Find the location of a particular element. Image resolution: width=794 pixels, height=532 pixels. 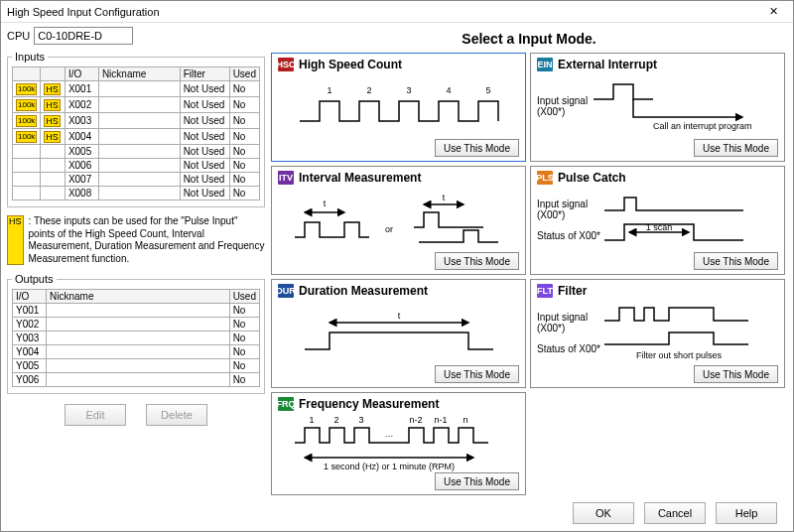

table-row: Y004No is located at coordinates (137, 352).